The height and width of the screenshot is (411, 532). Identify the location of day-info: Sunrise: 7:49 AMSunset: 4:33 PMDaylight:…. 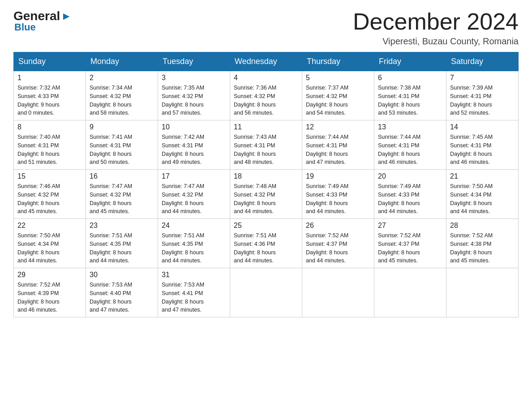
(338, 199).